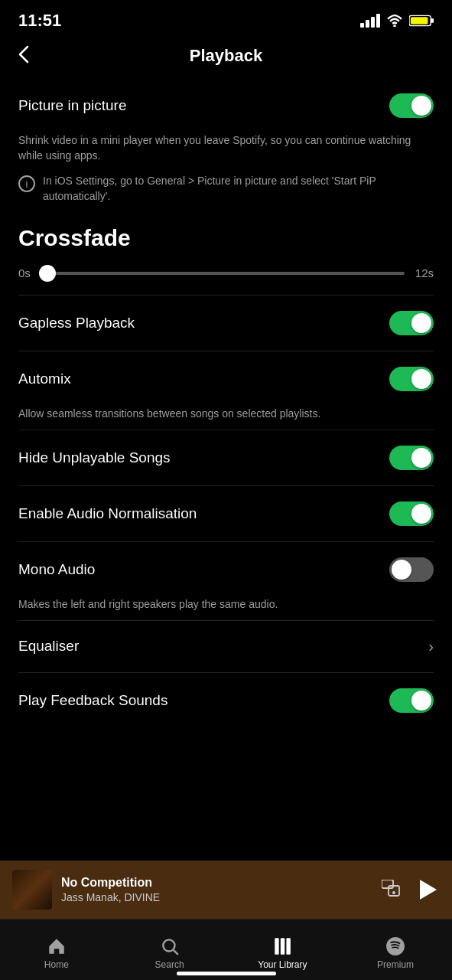 The height and width of the screenshot is (980, 452). I want to click on now-playing-art, so click(32, 890).